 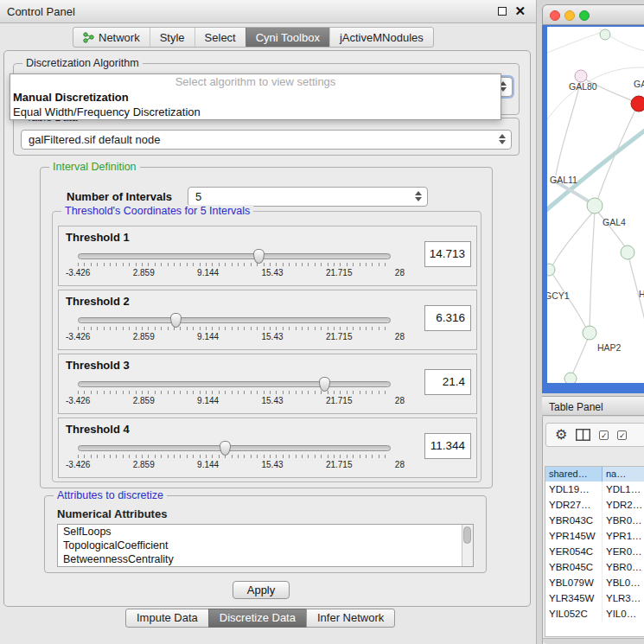 I want to click on table-row: YLR345WYLR3…, so click(x=595, y=598).